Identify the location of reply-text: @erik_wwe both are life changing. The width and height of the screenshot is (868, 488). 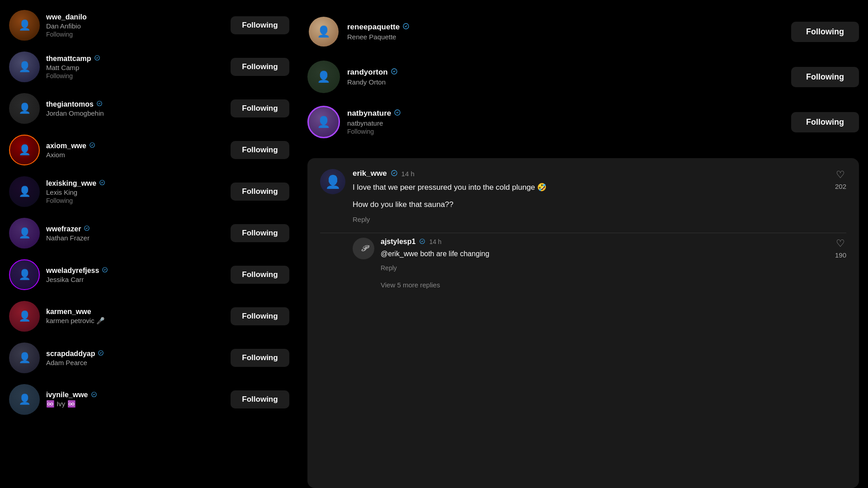
(605, 254).